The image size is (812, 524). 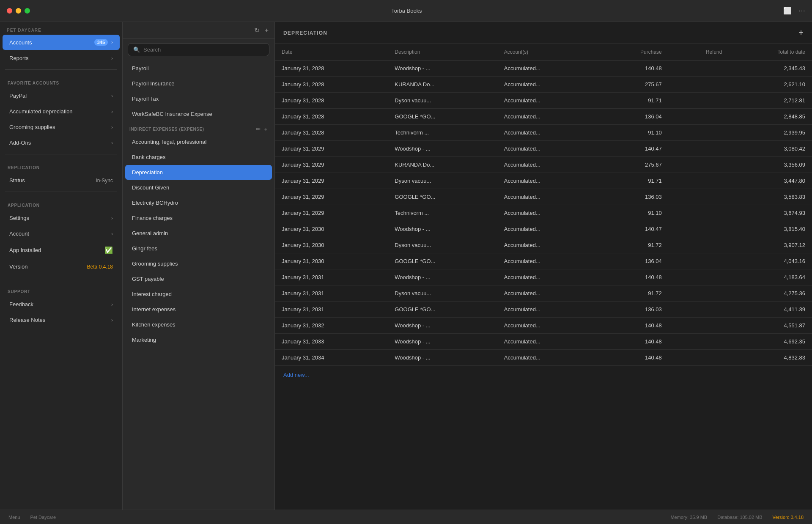 What do you see at coordinates (27, 11) in the screenshot?
I see `maximize-button` at bounding box center [27, 11].